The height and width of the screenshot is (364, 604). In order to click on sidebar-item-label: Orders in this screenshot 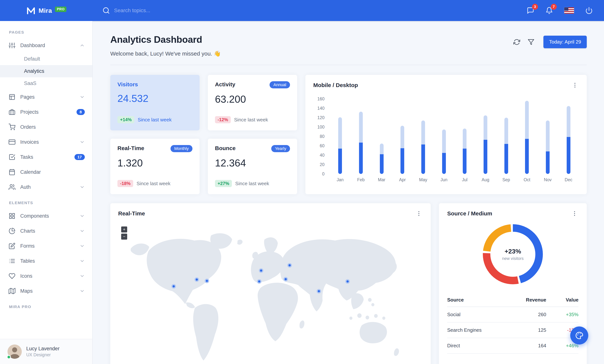, I will do `click(52, 127)`.